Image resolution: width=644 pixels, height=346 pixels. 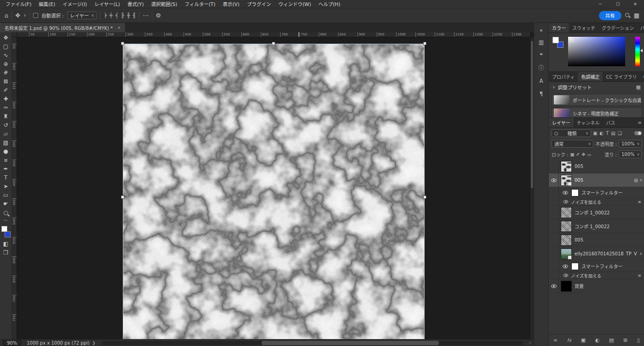 What do you see at coordinates (610, 16) in the screenshot?
I see `share-button: 共有` at bounding box center [610, 16].